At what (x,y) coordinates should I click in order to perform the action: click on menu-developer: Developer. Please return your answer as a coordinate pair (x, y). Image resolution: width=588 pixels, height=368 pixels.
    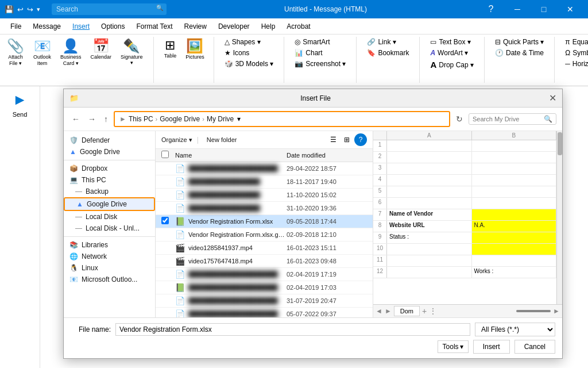
    Looking at the image, I should click on (234, 26).